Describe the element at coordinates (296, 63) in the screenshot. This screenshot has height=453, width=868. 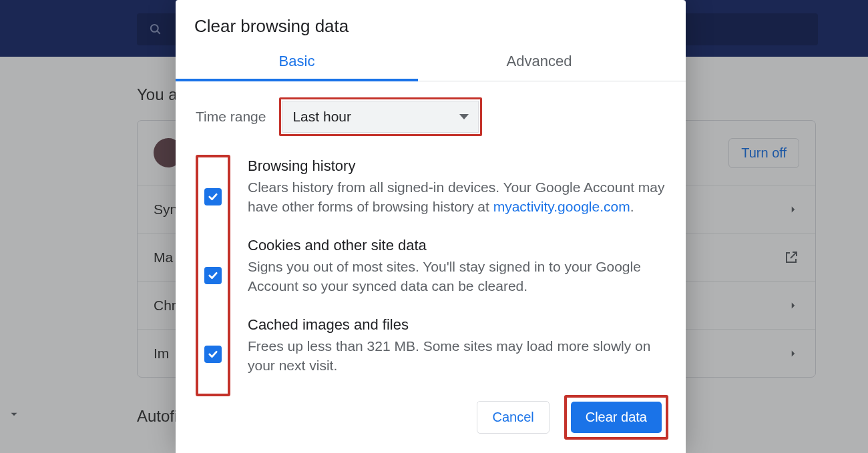
I see `tab-basic: Basic` at that location.